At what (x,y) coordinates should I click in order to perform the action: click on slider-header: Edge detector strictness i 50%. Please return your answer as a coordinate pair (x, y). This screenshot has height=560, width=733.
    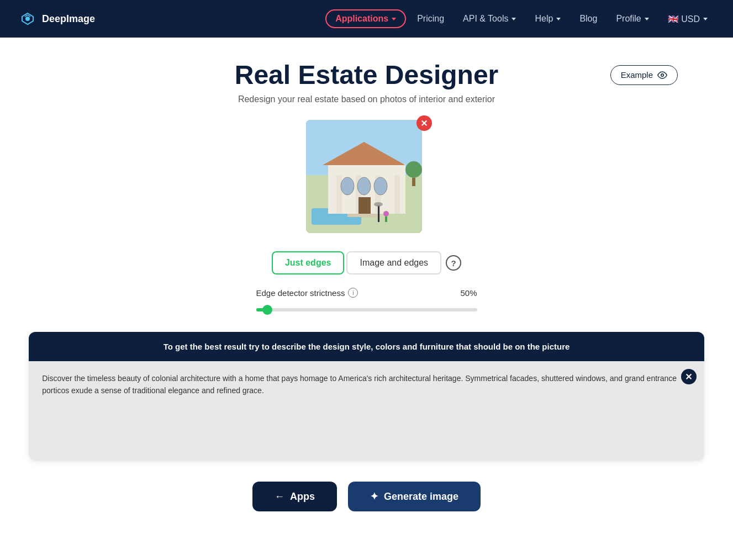
    Looking at the image, I should click on (367, 293).